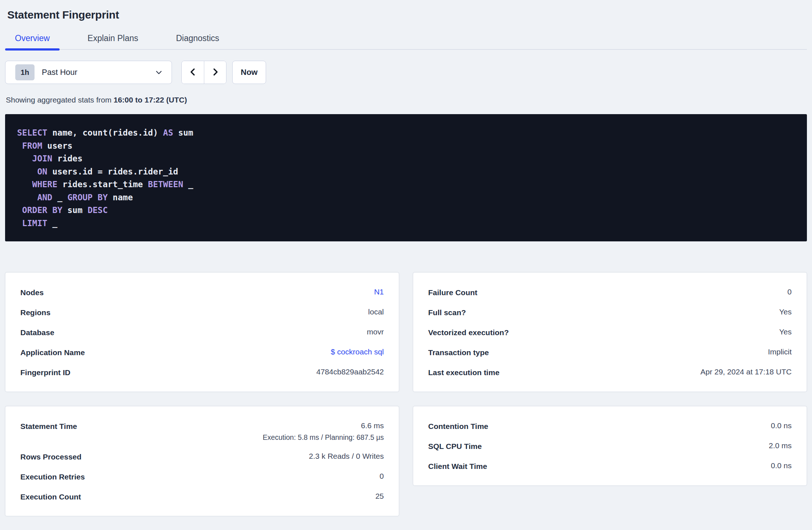  Describe the element at coordinates (202, 372) in the screenshot. I see `card-row: Fingerprint ID4784cb829aab2542` at that location.